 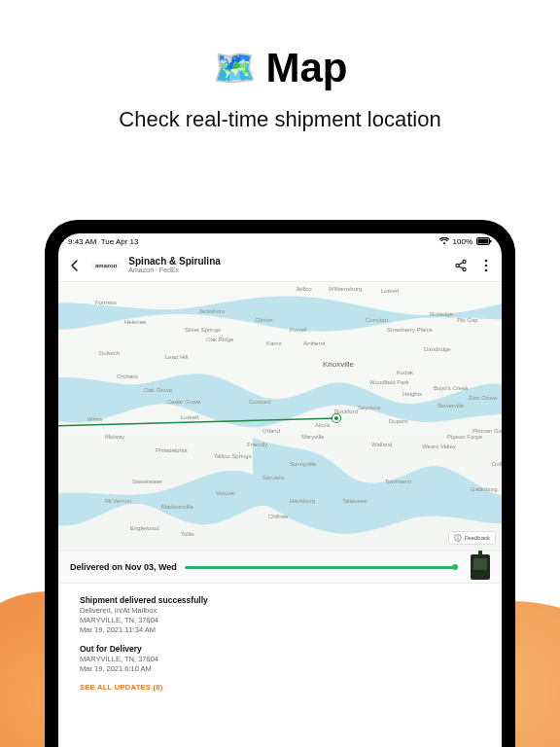 What do you see at coordinates (477, 538) in the screenshot?
I see `map-feedback-label: Feedback` at bounding box center [477, 538].